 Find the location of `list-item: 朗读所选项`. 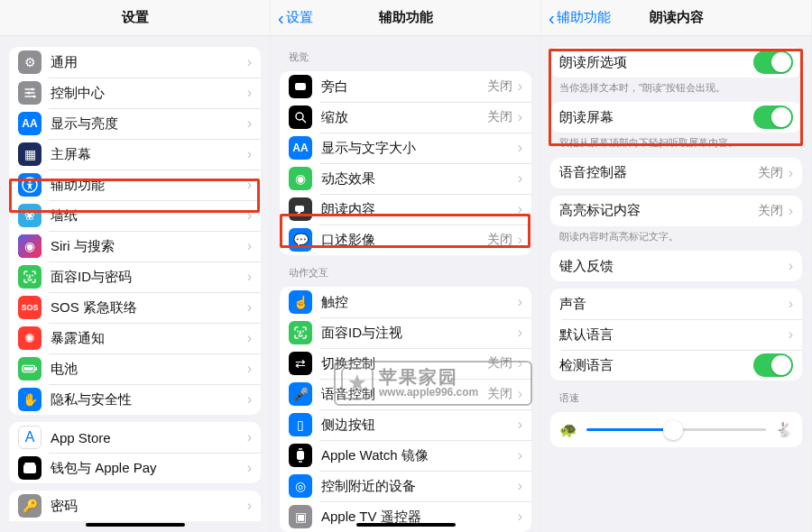

list-item: 朗读所选项 is located at coordinates (677, 62).